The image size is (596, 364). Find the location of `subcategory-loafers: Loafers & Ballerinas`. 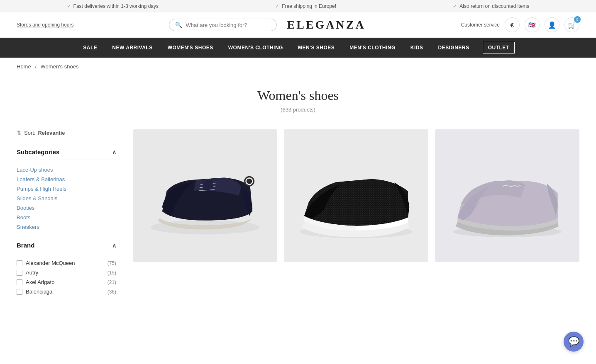

subcategory-loafers: Loafers & Ballerinas is located at coordinates (66, 179).